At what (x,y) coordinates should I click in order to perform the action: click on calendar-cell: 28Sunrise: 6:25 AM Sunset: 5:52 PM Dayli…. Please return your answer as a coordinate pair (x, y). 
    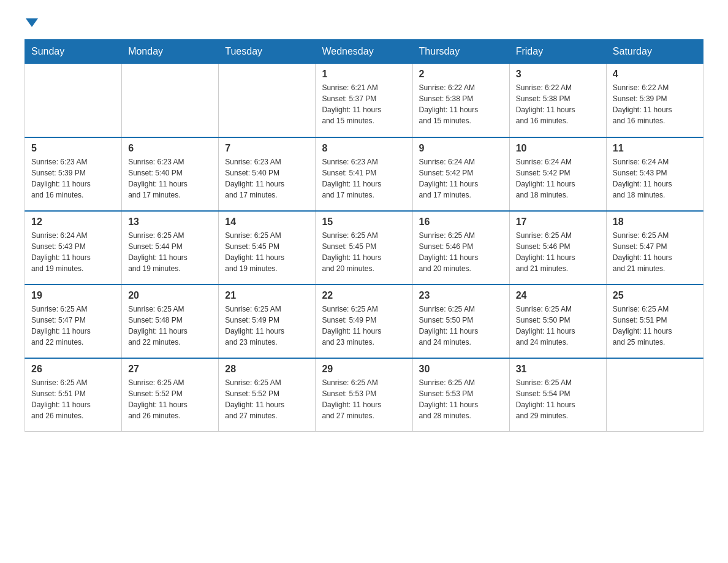
    Looking at the image, I should click on (267, 395).